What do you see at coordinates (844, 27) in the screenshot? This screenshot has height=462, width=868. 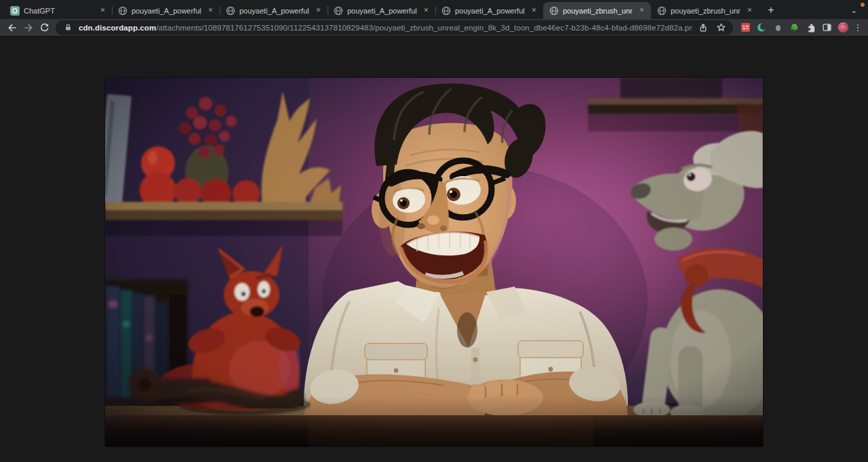 I see `profile-avatar` at bounding box center [844, 27].